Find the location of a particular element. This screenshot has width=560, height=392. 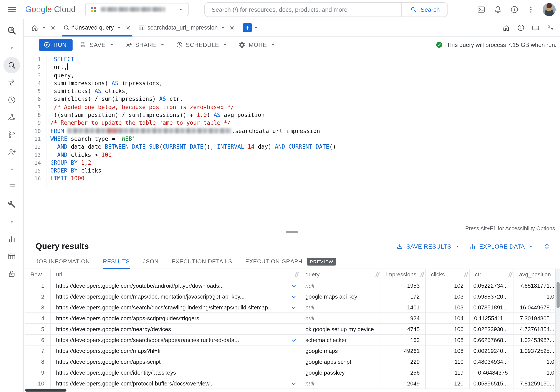

table-row: 3https://developers.google.com/search/do… is located at coordinates (293, 307).